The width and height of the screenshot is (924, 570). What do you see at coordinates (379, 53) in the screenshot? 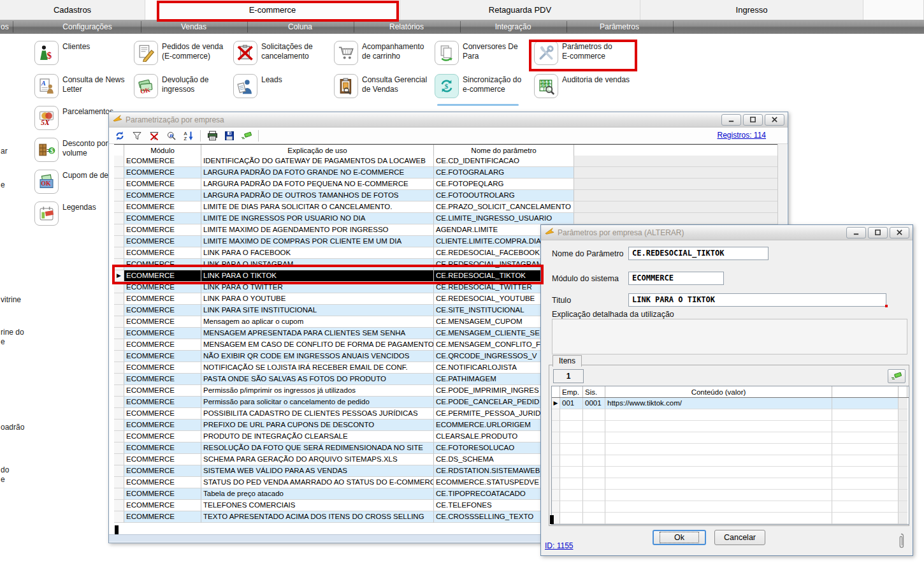
I see `ribbon-item-acompanhamento: Acompanhamento de carrinho` at bounding box center [379, 53].